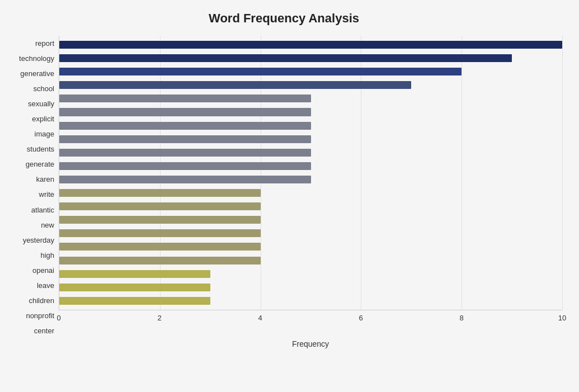 The height and width of the screenshot is (392, 579). I want to click on y-label: center, so click(30, 331).